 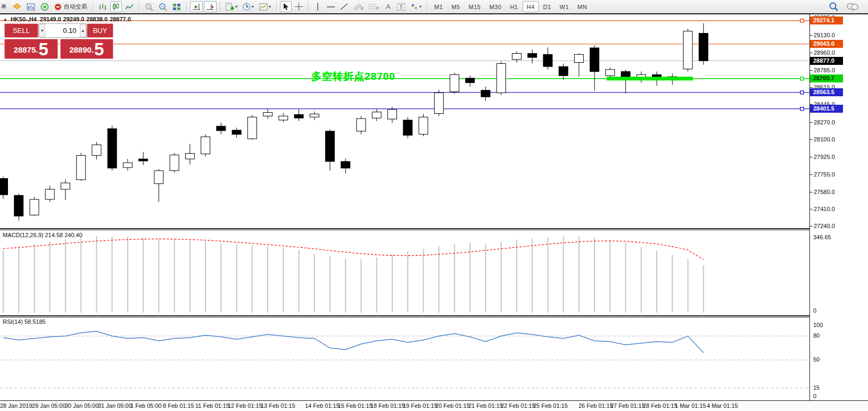 I want to click on crosshair-button, so click(x=299, y=6).